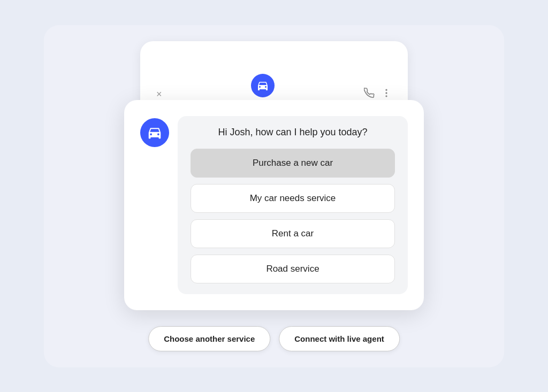  Describe the element at coordinates (263, 86) in the screenshot. I see `car-icon` at that location.